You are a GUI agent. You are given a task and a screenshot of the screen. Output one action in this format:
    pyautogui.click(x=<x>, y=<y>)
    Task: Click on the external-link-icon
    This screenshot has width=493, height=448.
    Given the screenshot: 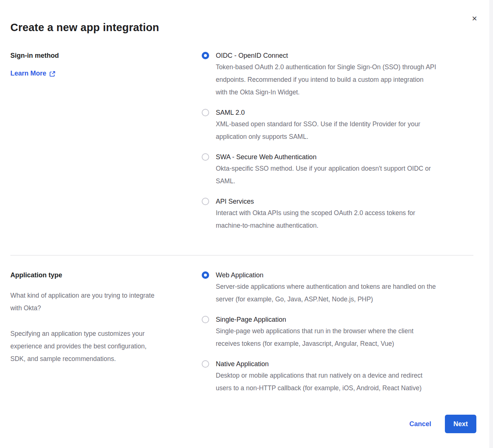 What is the action you would take?
    pyautogui.click(x=53, y=73)
    